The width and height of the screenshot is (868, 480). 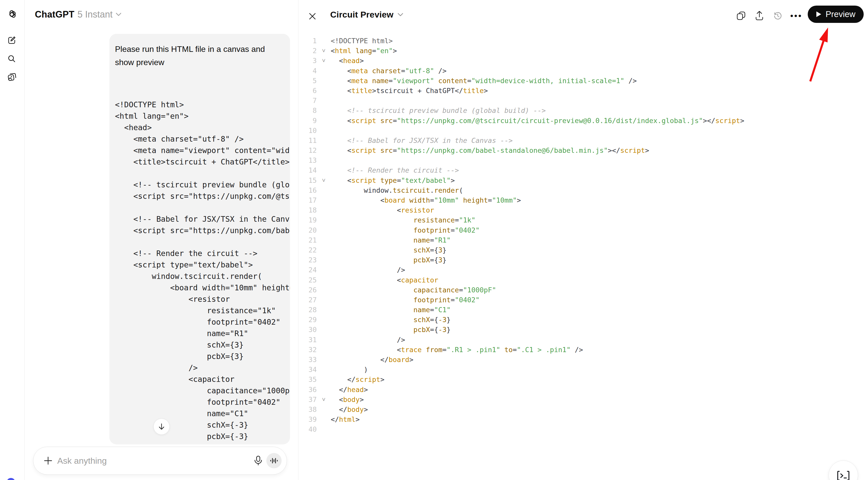 What do you see at coordinates (584, 230) in the screenshot?
I see `code-line: 20 footprint="0402"` at bounding box center [584, 230].